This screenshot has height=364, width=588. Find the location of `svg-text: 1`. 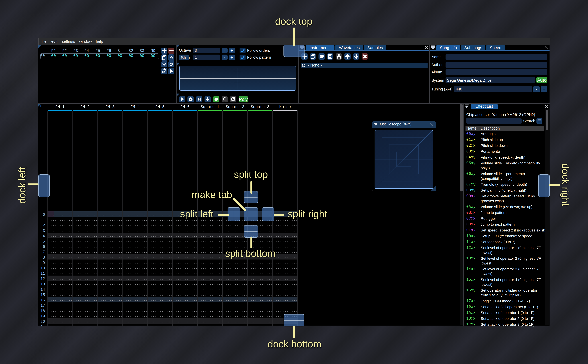

svg-text: 1 is located at coordinates (44, 220).